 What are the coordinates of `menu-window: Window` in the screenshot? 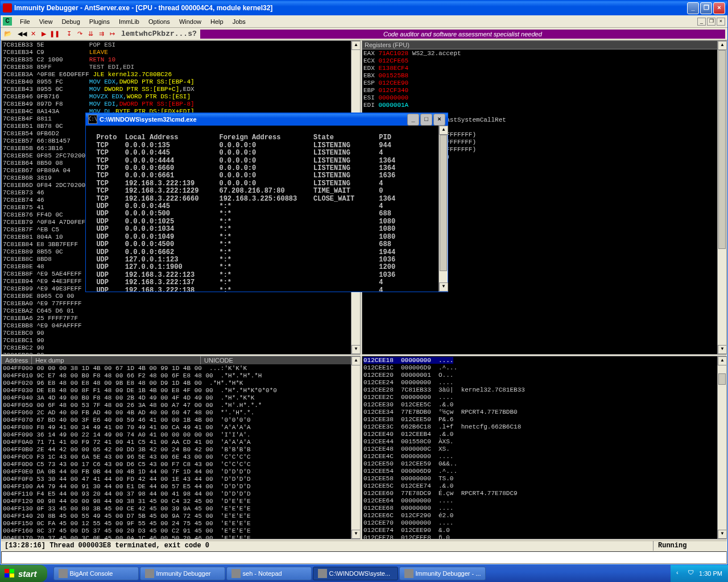 It's located at (190, 22).